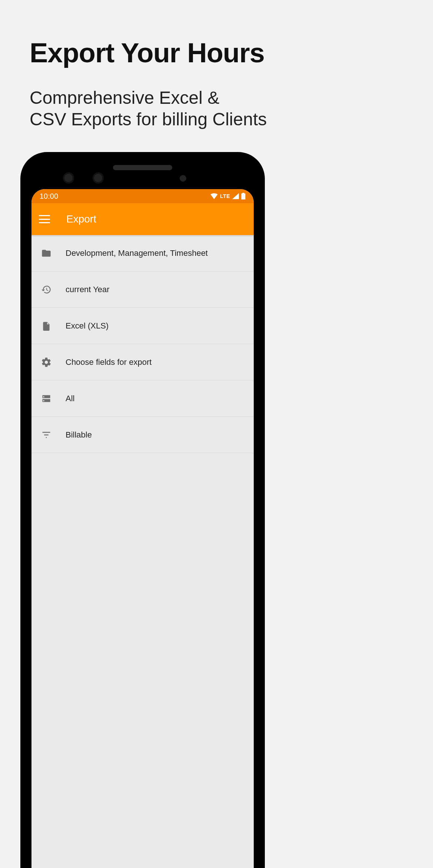 The height and width of the screenshot is (868, 433). Describe the element at coordinates (143, 219) in the screenshot. I see `app-bar: Export` at that location.